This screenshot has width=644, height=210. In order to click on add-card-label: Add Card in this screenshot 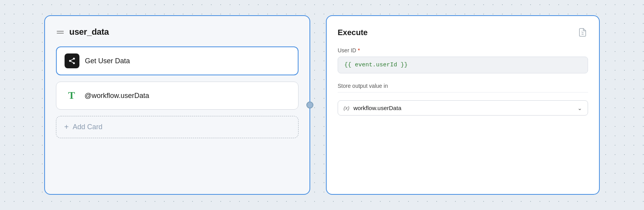, I will do `click(88, 127)`.